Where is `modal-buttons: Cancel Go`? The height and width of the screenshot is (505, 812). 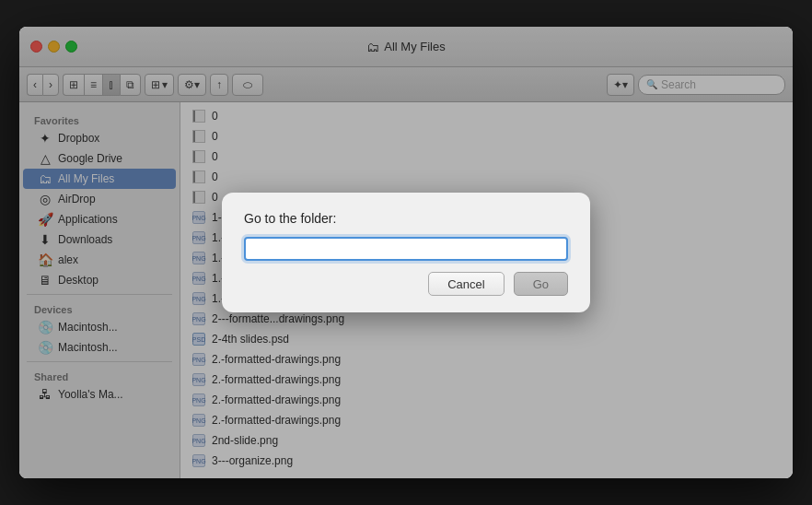
modal-buttons: Cancel Go is located at coordinates (406, 284).